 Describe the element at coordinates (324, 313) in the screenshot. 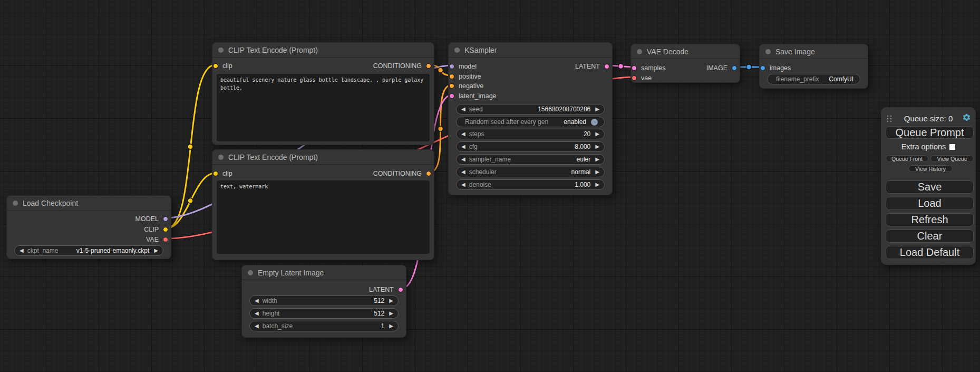

I see `widget-height: ◀ height 512 ▶` at that location.